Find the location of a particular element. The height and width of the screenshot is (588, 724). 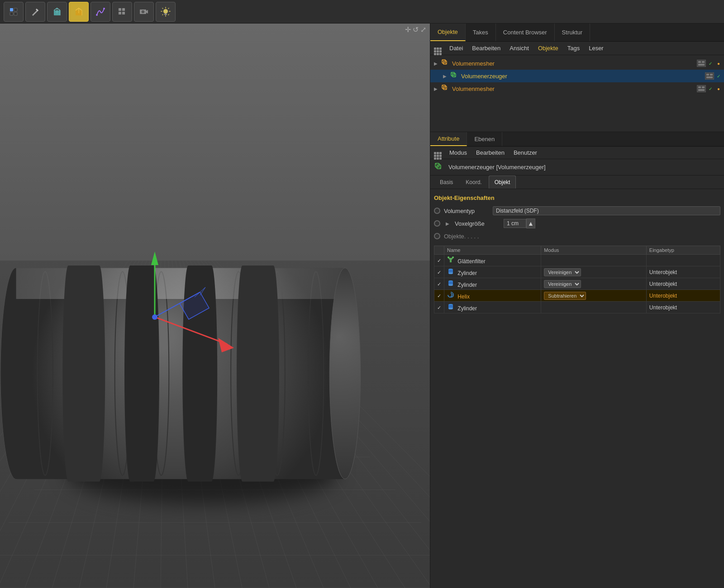

objects-table: Name Modus Eingabetyp ✓ is located at coordinates (577, 280).